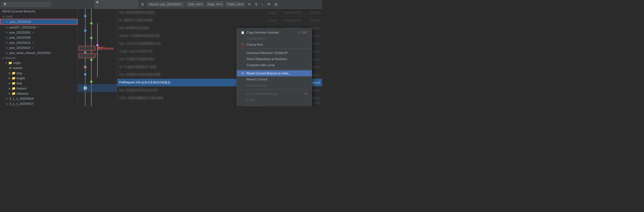 The height and width of the screenshot is (212, 644). Describe the element at coordinates (39, 73) in the screenshot. I see `sidebar-item-bug: ▶ 📁 bug` at that location.